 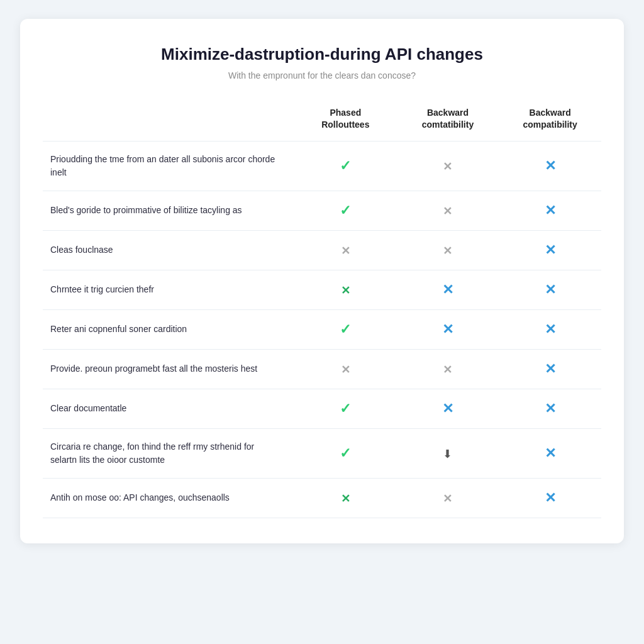 What do you see at coordinates (550, 166) in the screenshot?
I see `check-cell-0-2: ✕` at bounding box center [550, 166].